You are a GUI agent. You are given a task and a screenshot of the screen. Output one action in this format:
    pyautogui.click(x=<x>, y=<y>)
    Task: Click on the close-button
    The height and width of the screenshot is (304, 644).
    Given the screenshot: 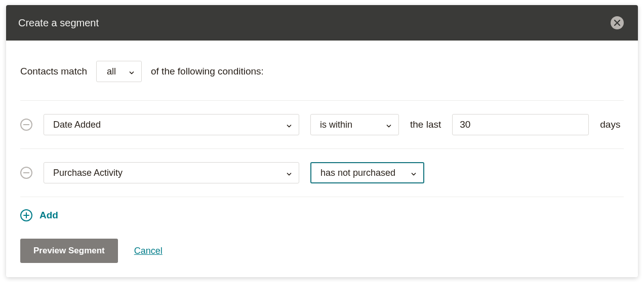 What is the action you would take?
    pyautogui.click(x=617, y=23)
    